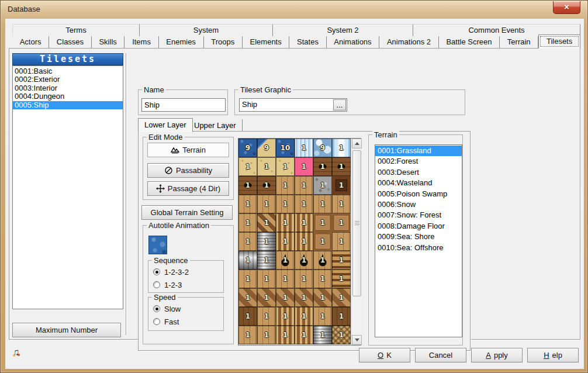 The width and height of the screenshot is (588, 373). Describe the element at coordinates (357, 144) in the screenshot. I see `scroll-up-button` at that location.